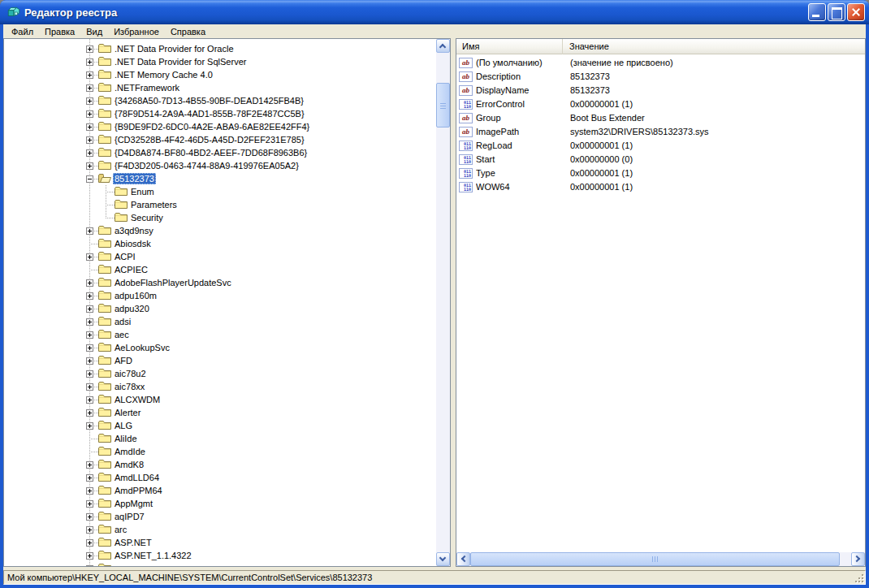  I want to click on tree-scroll-thumb, so click(443, 106).